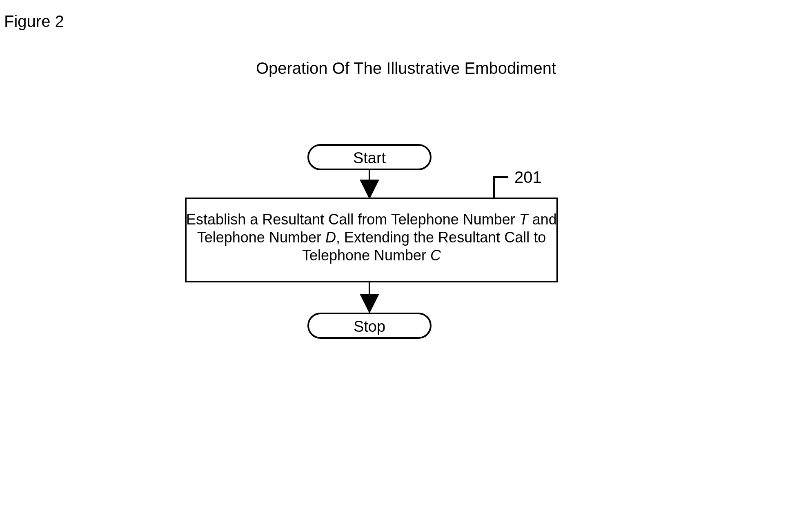 This screenshot has width=812, height=513. What do you see at coordinates (369, 326) in the screenshot?
I see `stop-label: Stop` at bounding box center [369, 326].